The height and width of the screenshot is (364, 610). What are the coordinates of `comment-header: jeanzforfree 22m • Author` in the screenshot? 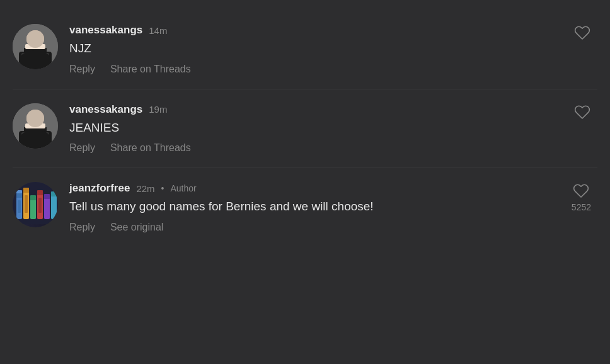 It's located at (333, 188).